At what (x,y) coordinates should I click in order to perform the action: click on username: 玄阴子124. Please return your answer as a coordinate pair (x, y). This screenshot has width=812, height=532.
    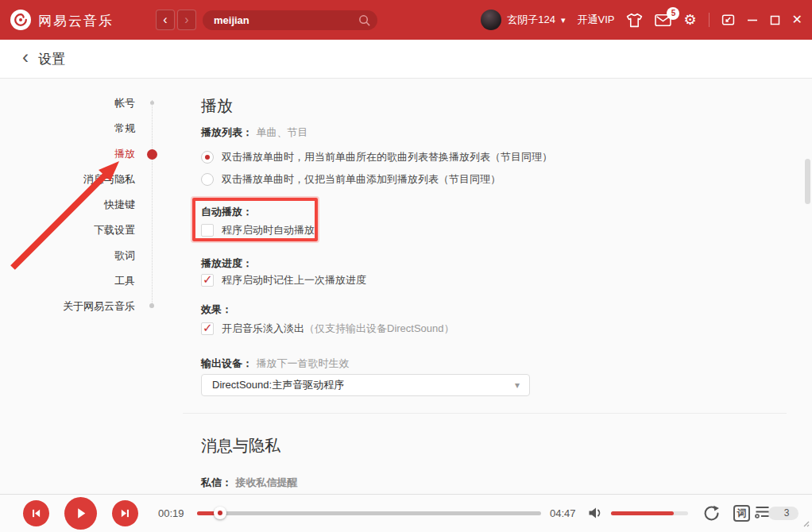
    Looking at the image, I should click on (531, 20).